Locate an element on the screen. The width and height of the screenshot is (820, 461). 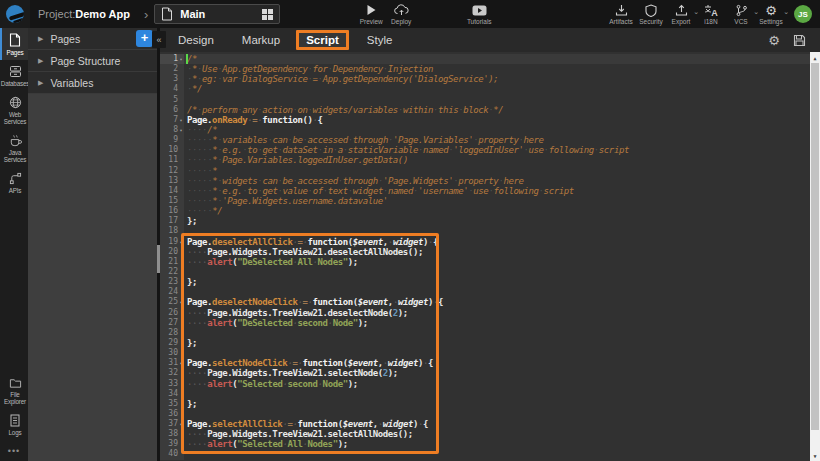
code-line: 16·····*/ is located at coordinates (485, 211).